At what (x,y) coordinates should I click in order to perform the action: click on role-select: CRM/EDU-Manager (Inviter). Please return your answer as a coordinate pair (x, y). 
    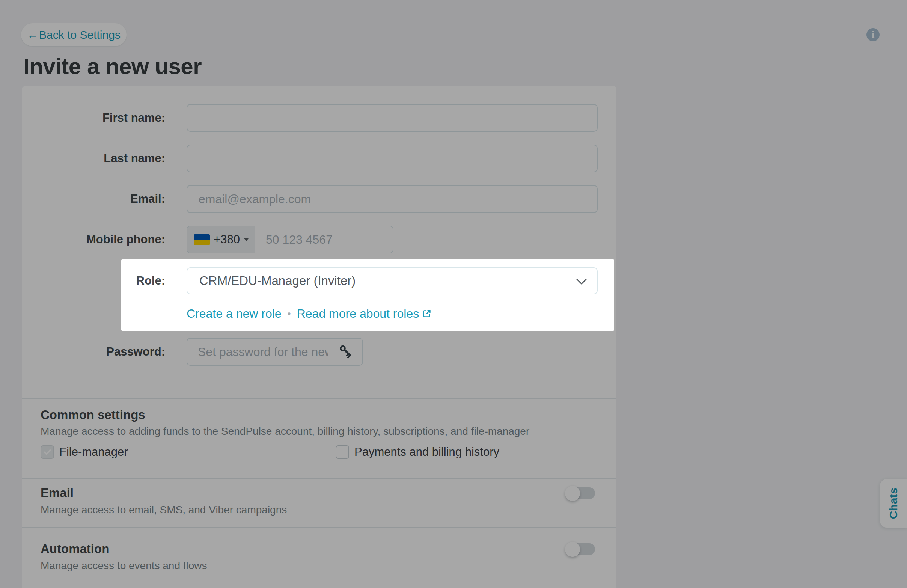
    Looking at the image, I should click on (392, 281).